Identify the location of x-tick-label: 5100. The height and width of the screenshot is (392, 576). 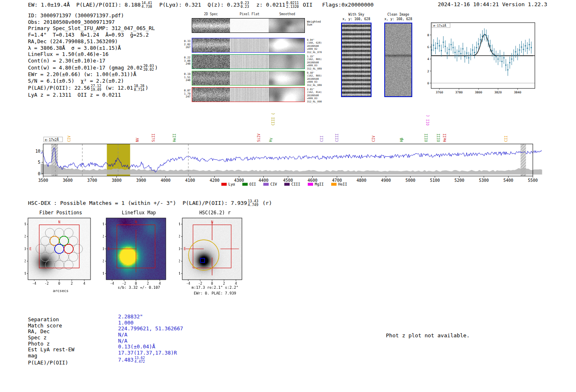
(435, 180).